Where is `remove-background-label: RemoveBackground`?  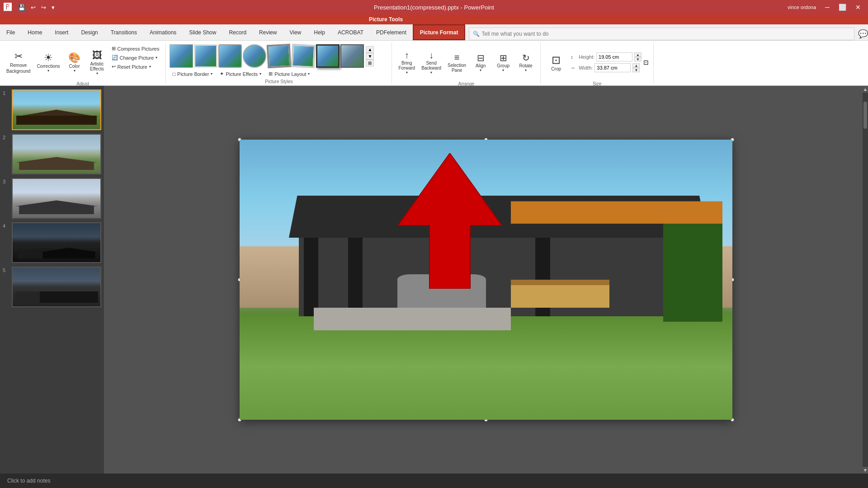 remove-background-label: RemoveBackground is located at coordinates (18, 68).